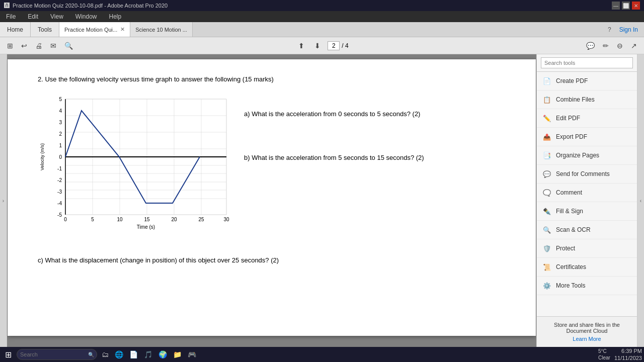 Image resolution: width=644 pixels, height=362 pixels. Describe the element at coordinates (547, 211) in the screenshot. I see `tool-icon-fill-sign: ✒️` at that location.